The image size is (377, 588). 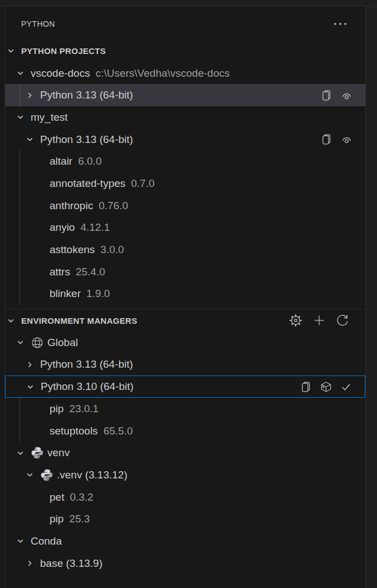 What do you see at coordinates (185, 387) in the screenshot?
I see `tree-item-python-3-10-64-bit: Python 3.10 (64-bit)` at bounding box center [185, 387].